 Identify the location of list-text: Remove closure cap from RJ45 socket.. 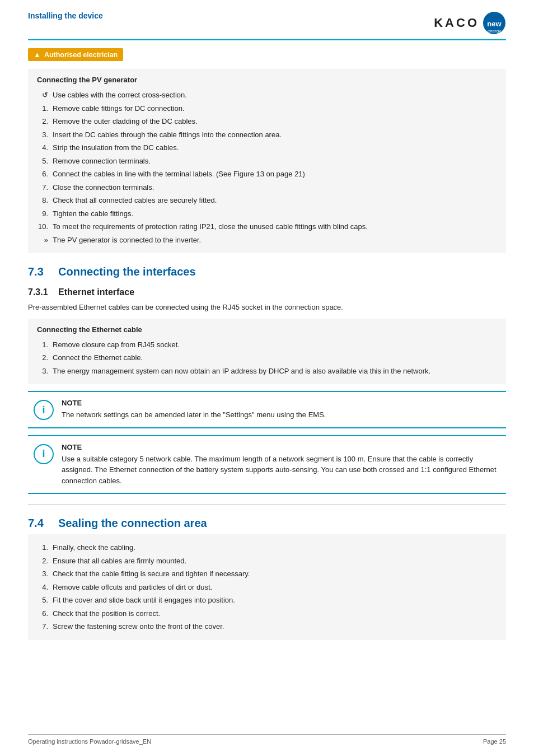
(275, 345).